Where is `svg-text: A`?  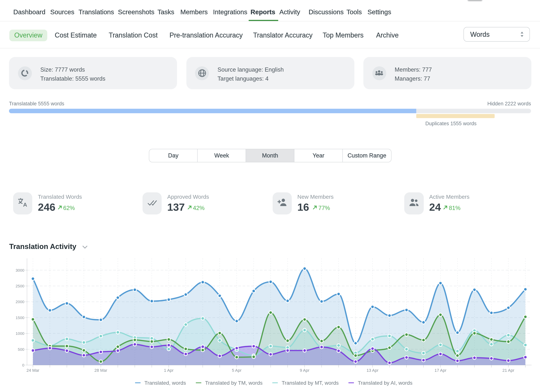
svg-text: A is located at coordinates (25, 204).